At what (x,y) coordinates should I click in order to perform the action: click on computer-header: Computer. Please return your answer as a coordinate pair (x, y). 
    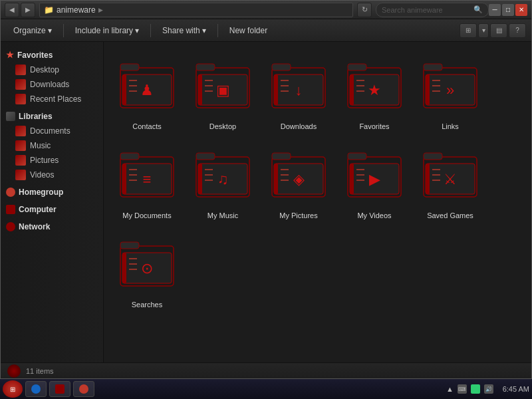
    Looking at the image, I should click on (52, 209).